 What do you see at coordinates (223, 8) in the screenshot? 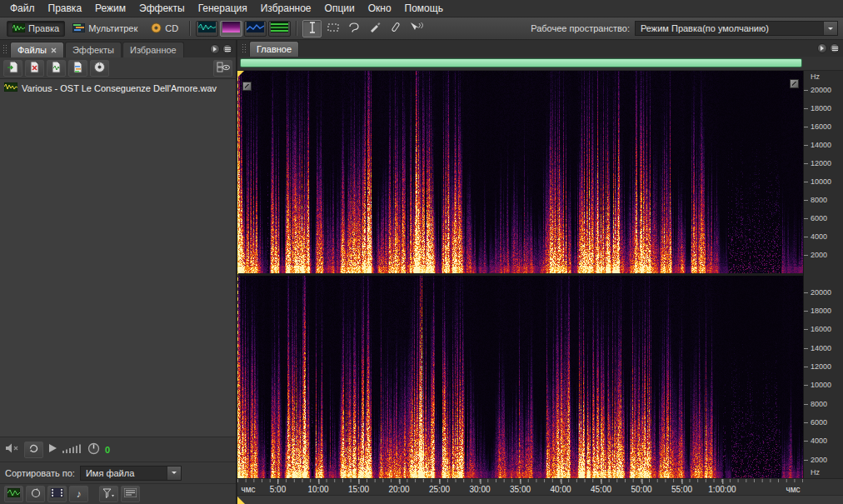
I see `menu-item-4: Генерация` at bounding box center [223, 8].